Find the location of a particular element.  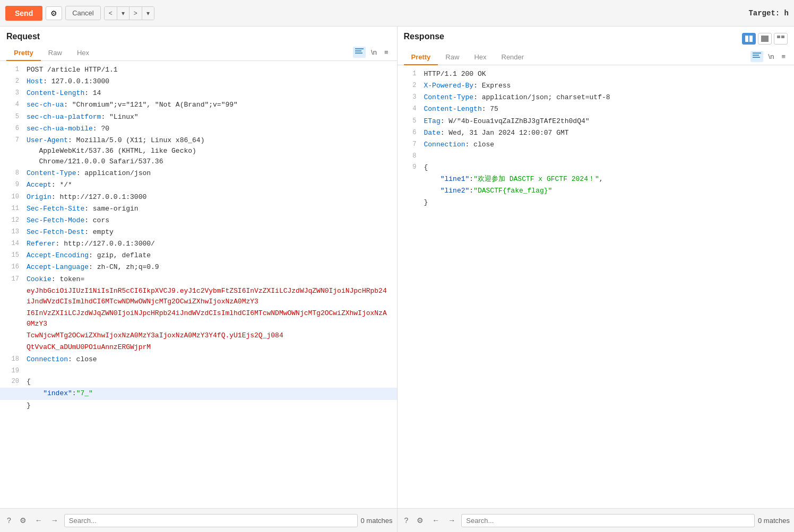

table-row: 12 Sec-Fetch-Mode: cors is located at coordinates (198, 221).